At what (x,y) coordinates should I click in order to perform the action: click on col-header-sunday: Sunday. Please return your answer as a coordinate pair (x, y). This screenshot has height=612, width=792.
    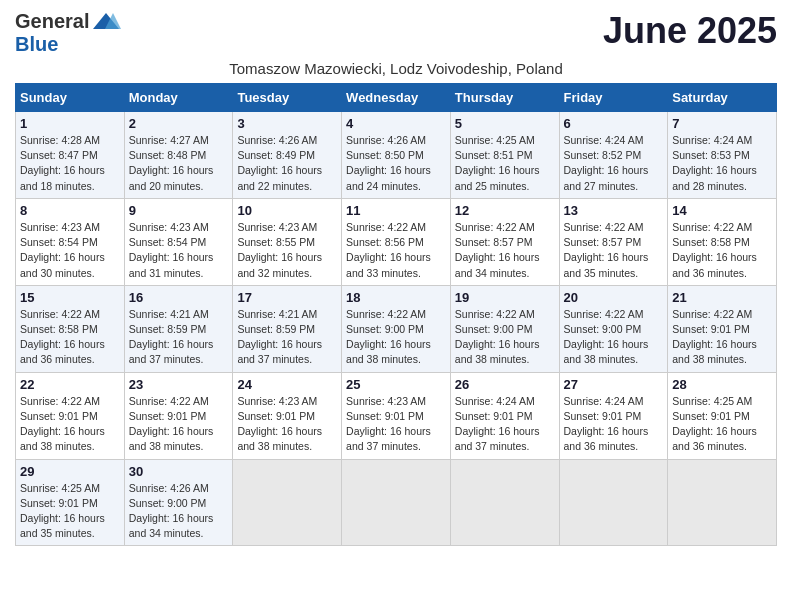
    Looking at the image, I should click on (70, 98).